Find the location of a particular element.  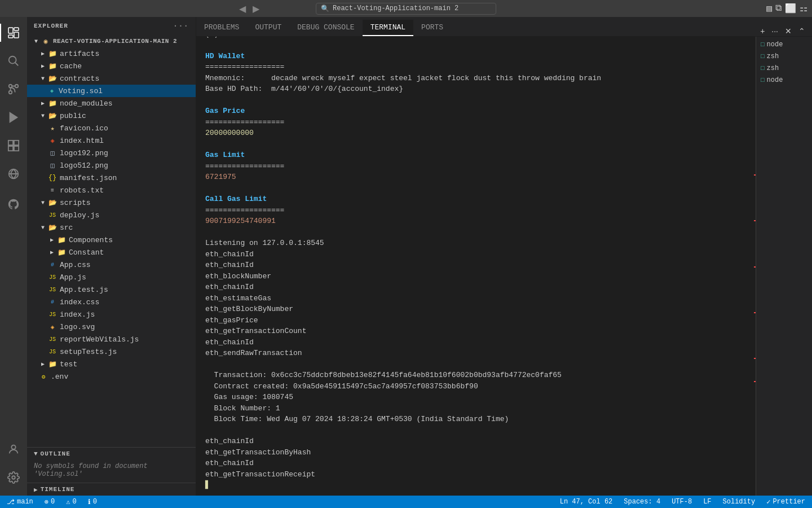

search-text: React-Voting-Application-main 2 is located at coordinates (396, 8).